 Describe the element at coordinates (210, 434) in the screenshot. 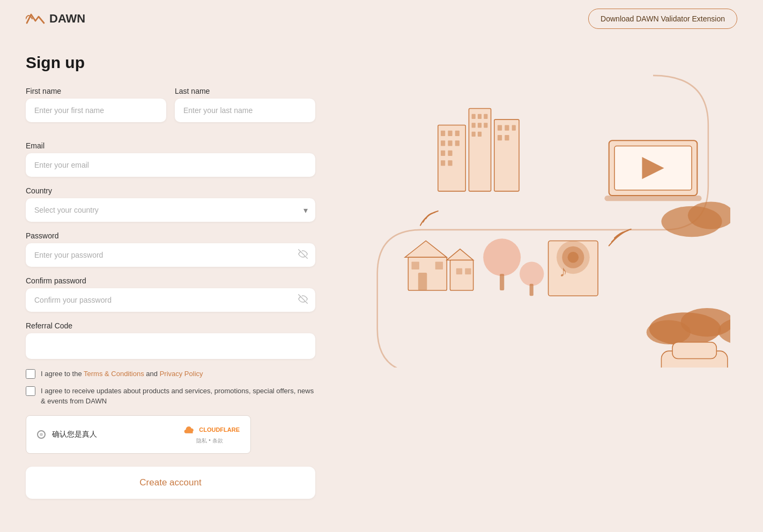

I see `cf-right: CLOUDFLARE 隐私 • 条款` at that location.